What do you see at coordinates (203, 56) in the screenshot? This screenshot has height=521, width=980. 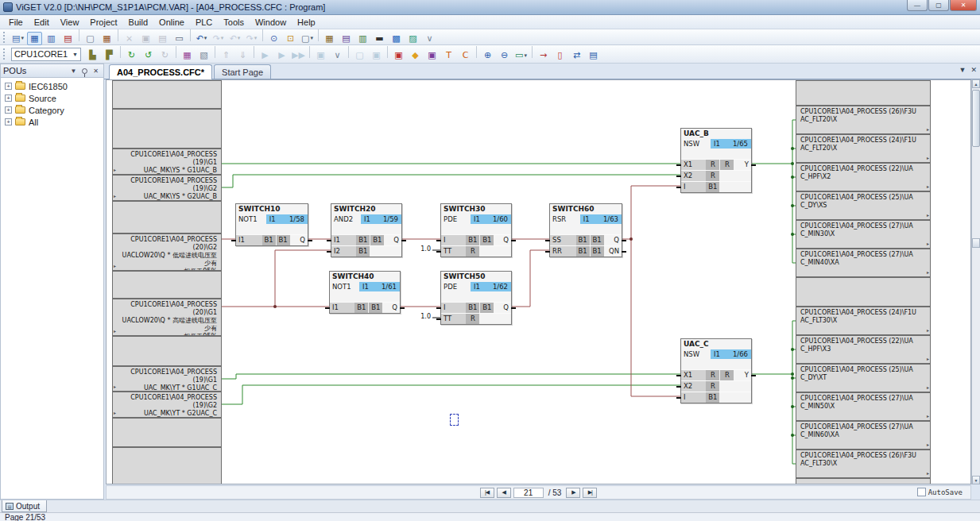 I see `preview-button: ▧` at bounding box center [203, 56].